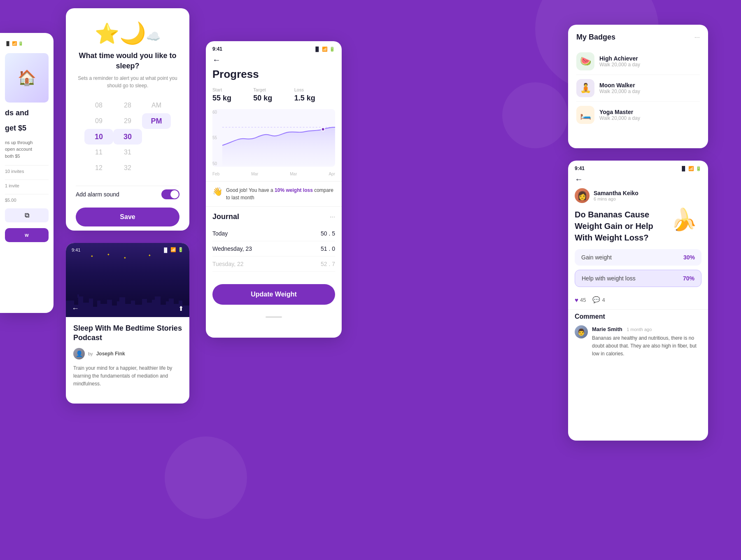 Image resolution: width=741 pixels, height=560 pixels. What do you see at coordinates (620, 88) in the screenshot?
I see `badge-info-moon-walker: Moon Walker Walk 20,000 a day` at bounding box center [620, 88].